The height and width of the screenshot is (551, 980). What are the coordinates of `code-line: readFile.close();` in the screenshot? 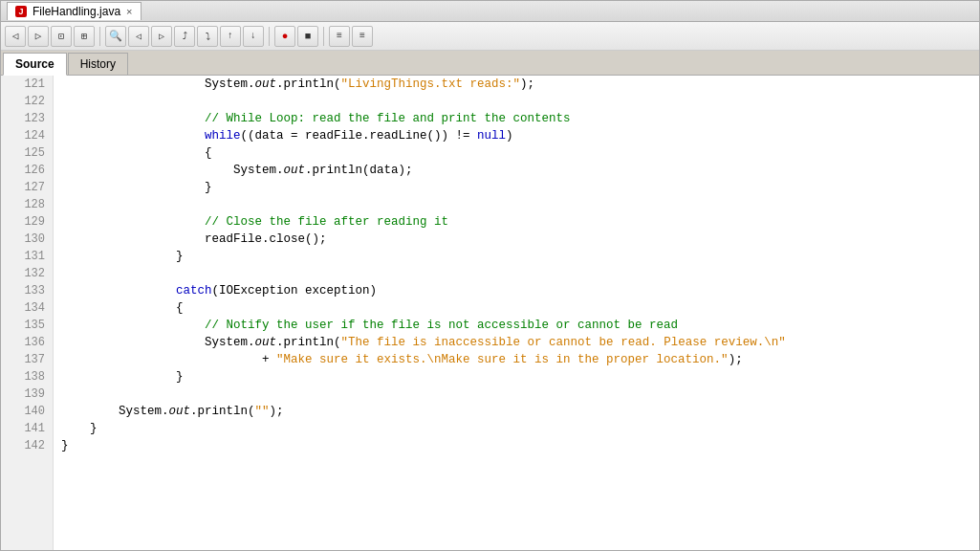 It's located at (520, 239).